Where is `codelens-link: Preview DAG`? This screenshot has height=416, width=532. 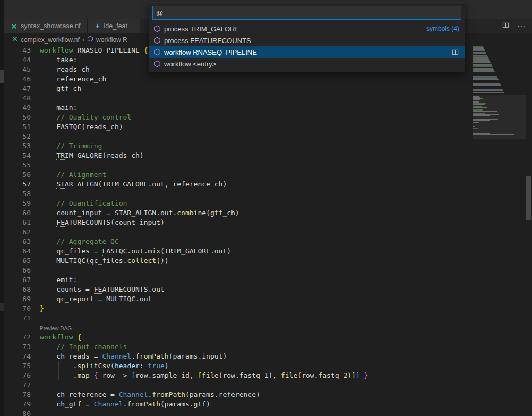 codelens-link: Preview DAG is located at coordinates (253, 328).